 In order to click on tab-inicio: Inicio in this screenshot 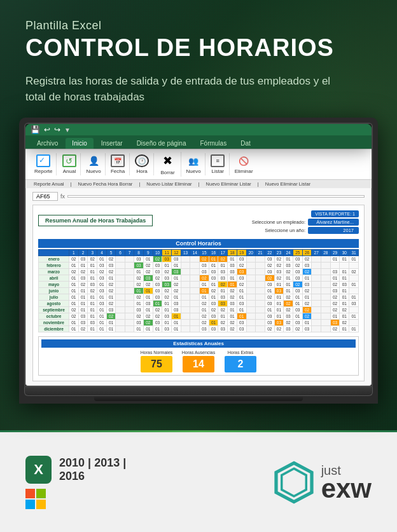, I will do `click(79, 144)`.